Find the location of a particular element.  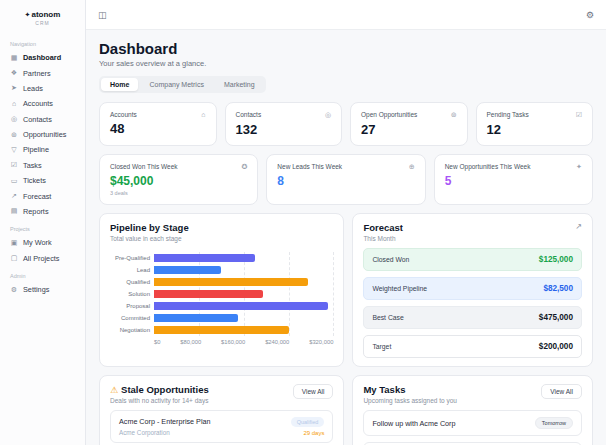

stale-view-all-button: View All is located at coordinates (314, 392).